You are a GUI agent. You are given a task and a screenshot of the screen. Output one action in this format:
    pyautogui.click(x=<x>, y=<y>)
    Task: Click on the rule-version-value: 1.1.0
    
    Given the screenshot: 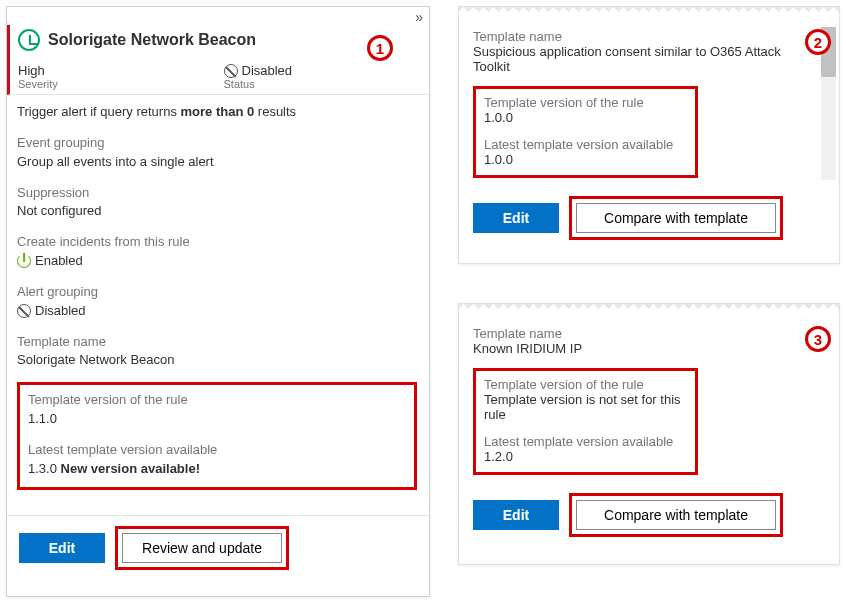 What is the action you would take?
    pyautogui.click(x=217, y=420)
    